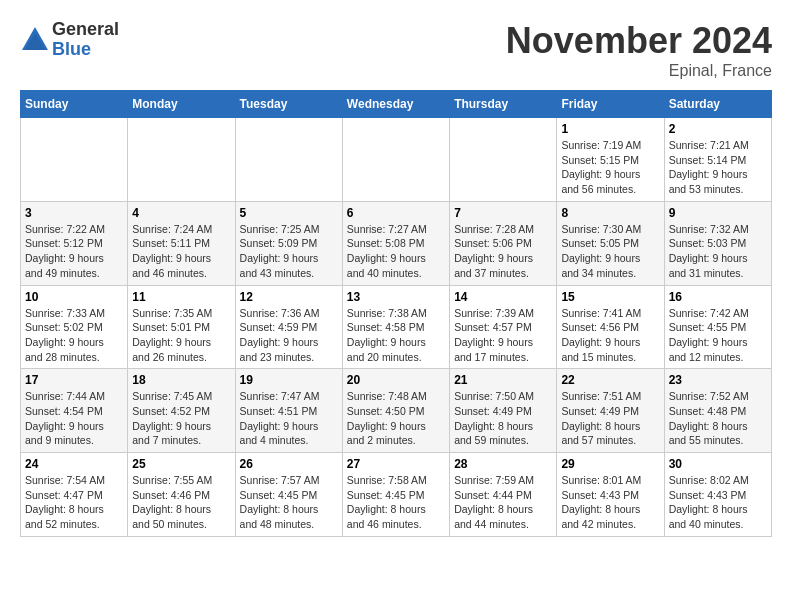  I want to click on day-number: 11, so click(181, 297).